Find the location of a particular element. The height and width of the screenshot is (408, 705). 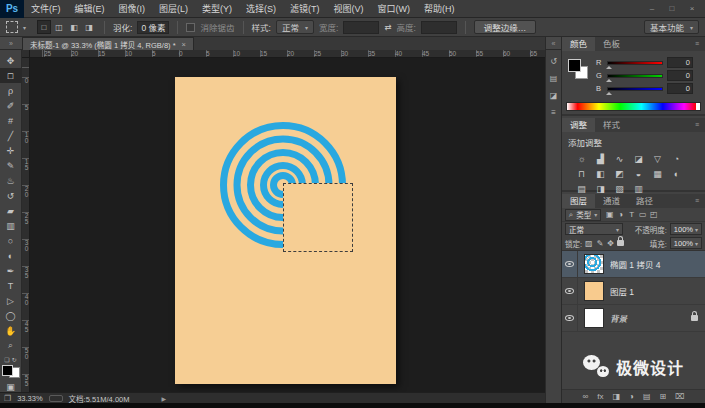

history-panel-icon: ↺ is located at coordinates (554, 62).